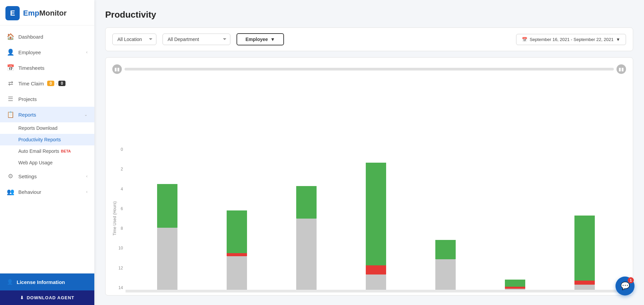  I want to click on beta-badge: BETA, so click(66, 151).